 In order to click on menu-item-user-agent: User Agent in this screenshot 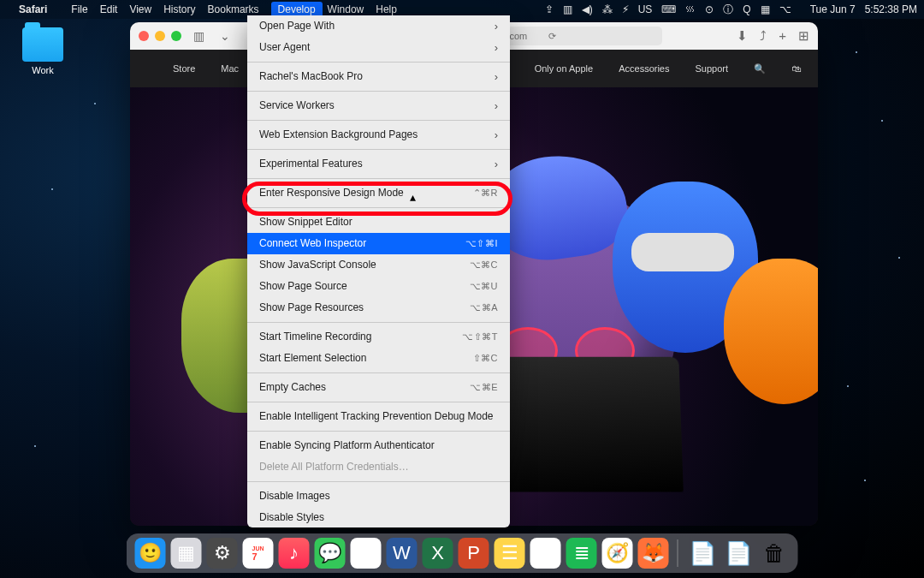, I will do `click(378, 48)`.